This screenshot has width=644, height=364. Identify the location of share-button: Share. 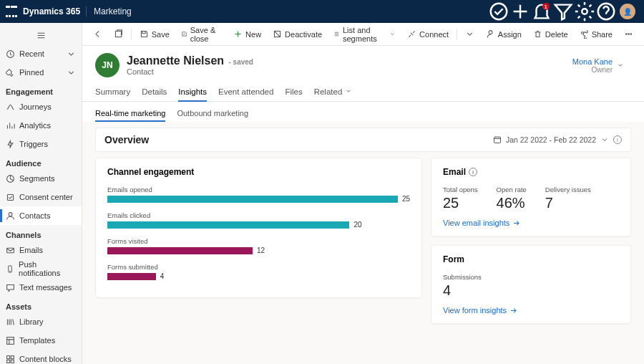
(596, 34).